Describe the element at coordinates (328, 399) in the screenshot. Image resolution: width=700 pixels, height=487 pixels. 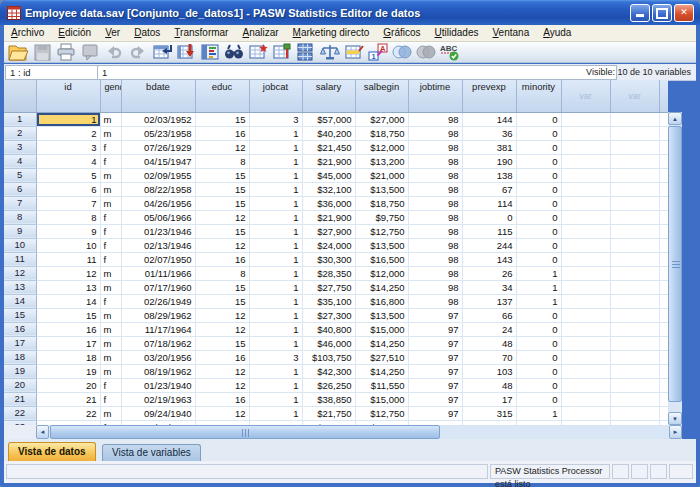
I see `cell-salary: $38,850` at that location.